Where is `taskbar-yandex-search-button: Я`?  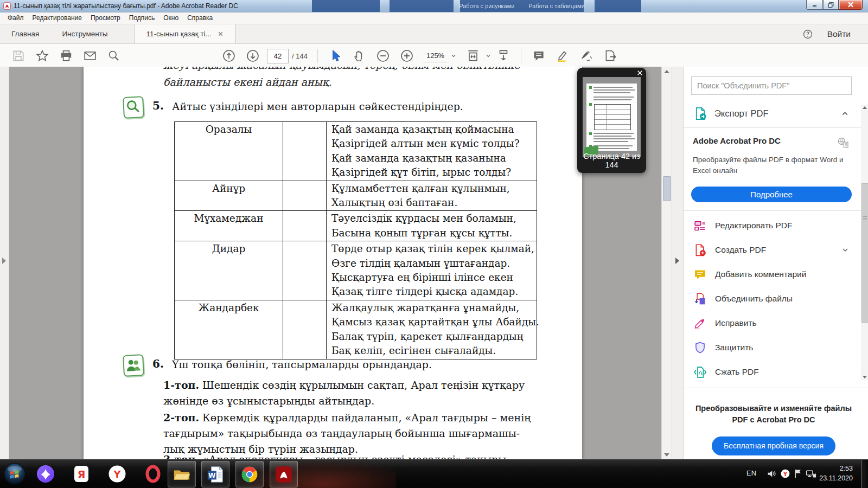
taskbar-yandex-search-button: Я is located at coordinates (81, 474).